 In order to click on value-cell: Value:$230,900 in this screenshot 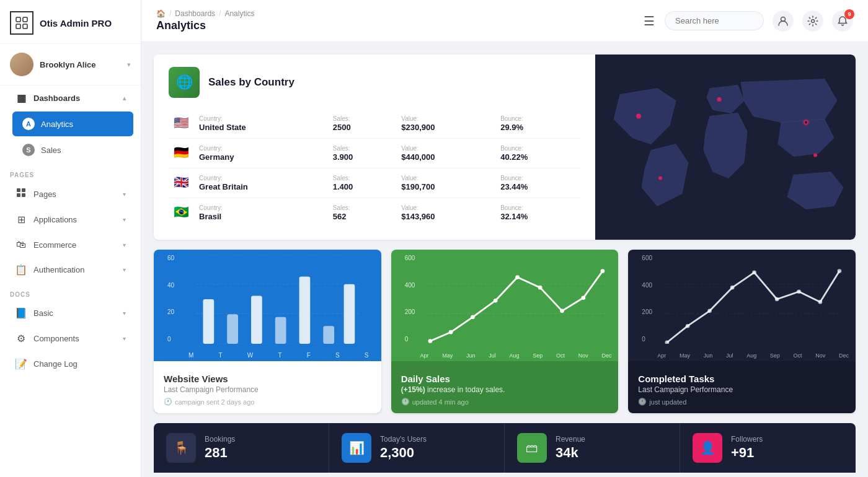, I will do `click(446, 124)`.